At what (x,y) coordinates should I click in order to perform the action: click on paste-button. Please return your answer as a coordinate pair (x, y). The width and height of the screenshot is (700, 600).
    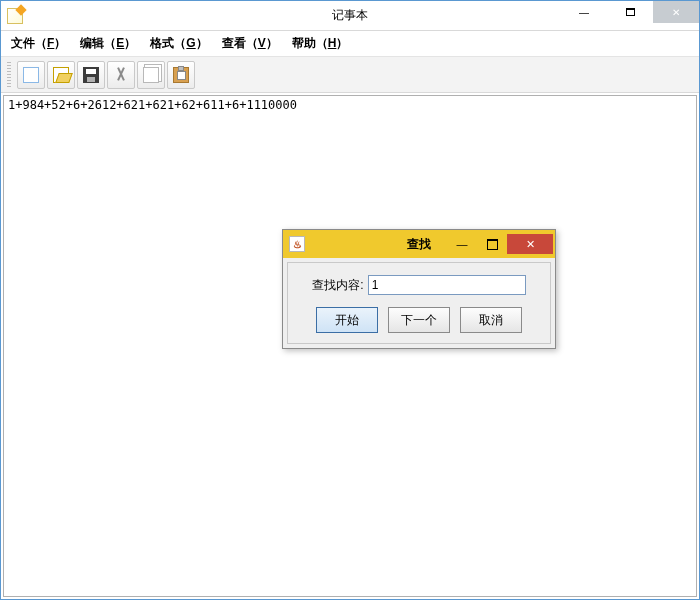
    Looking at the image, I should click on (181, 75).